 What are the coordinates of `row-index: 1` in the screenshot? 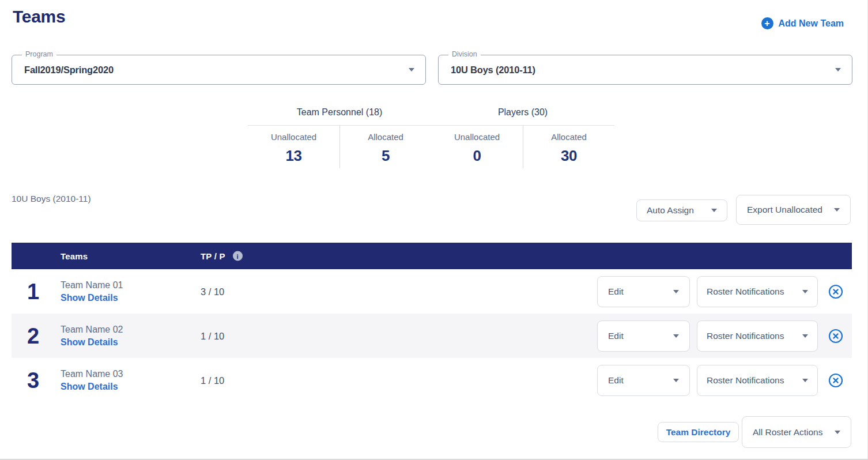 It's located at (33, 292).